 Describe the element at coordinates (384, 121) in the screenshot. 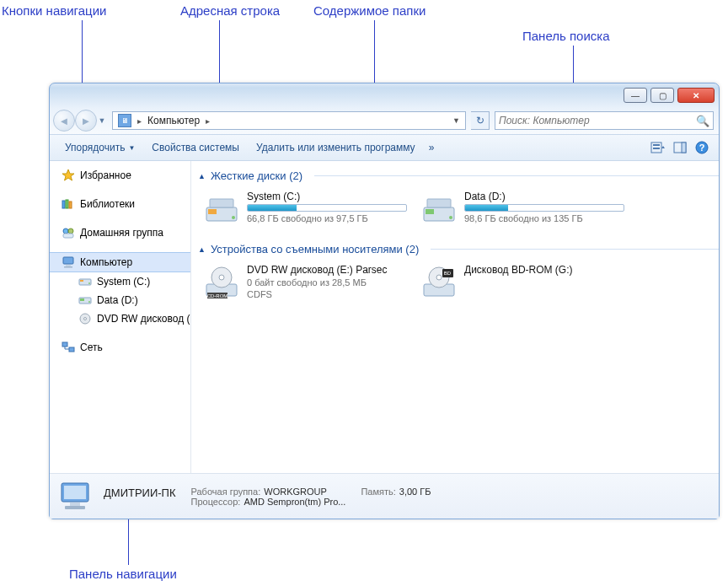

I see `nav-row: ◄ ► ▼ 🖥 ▸ Компьютер ▸ ▼ ↻ 🔍` at that location.